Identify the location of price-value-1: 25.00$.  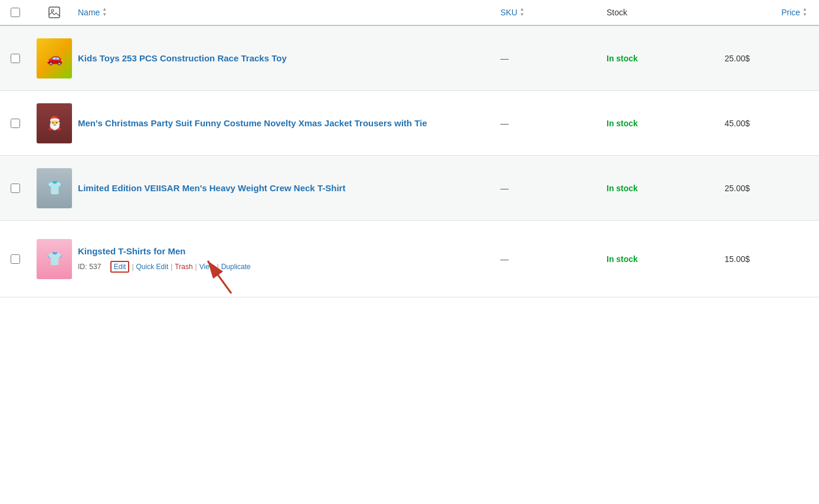
(743, 58).